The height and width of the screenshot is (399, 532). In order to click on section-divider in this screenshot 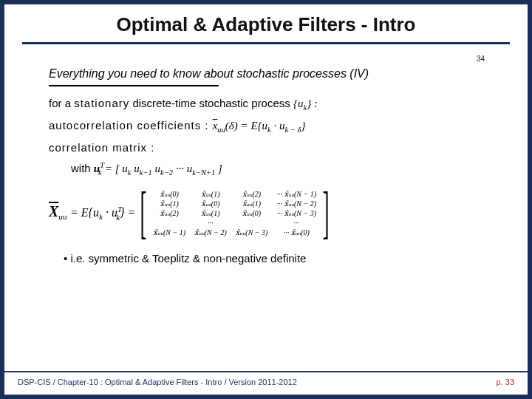, I will do `click(134, 86)`.